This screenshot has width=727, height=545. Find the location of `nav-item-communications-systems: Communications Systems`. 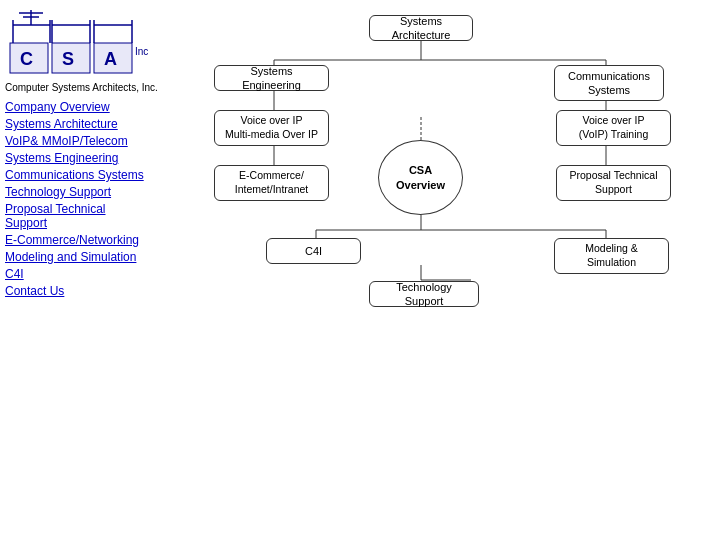

nav-item-communications-systems: Communications Systems is located at coordinates (82, 175).